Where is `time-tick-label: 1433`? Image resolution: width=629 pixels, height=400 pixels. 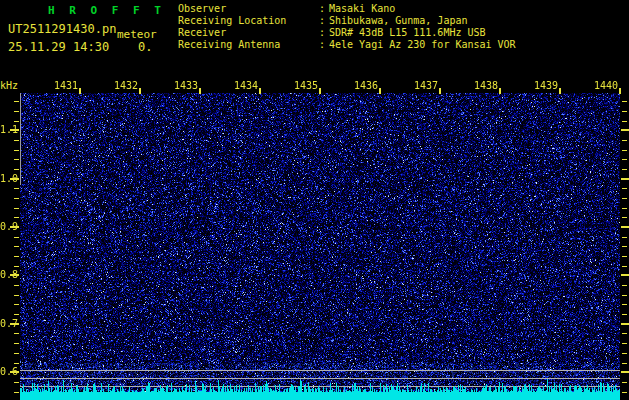 time-tick-label: 1433 is located at coordinates (185, 86).